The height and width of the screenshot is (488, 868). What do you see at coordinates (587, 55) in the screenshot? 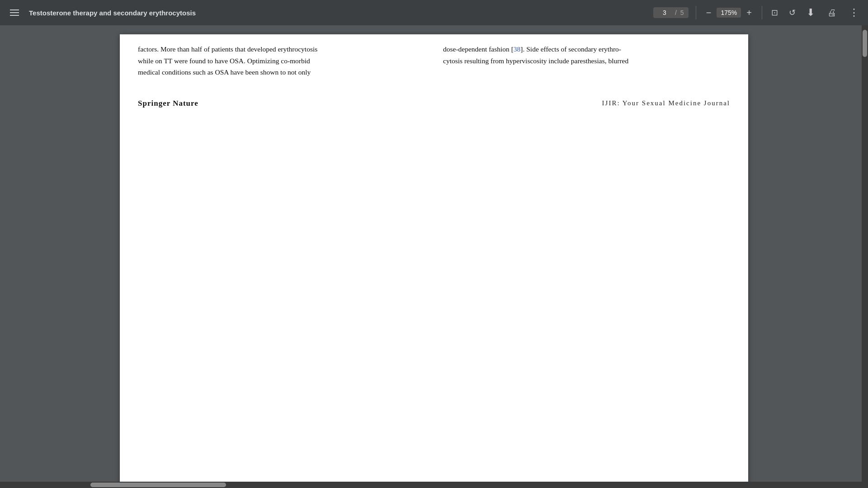
I see `right-text: dose-dependent fashion [38]. Side effect…` at bounding box center [587, 55].